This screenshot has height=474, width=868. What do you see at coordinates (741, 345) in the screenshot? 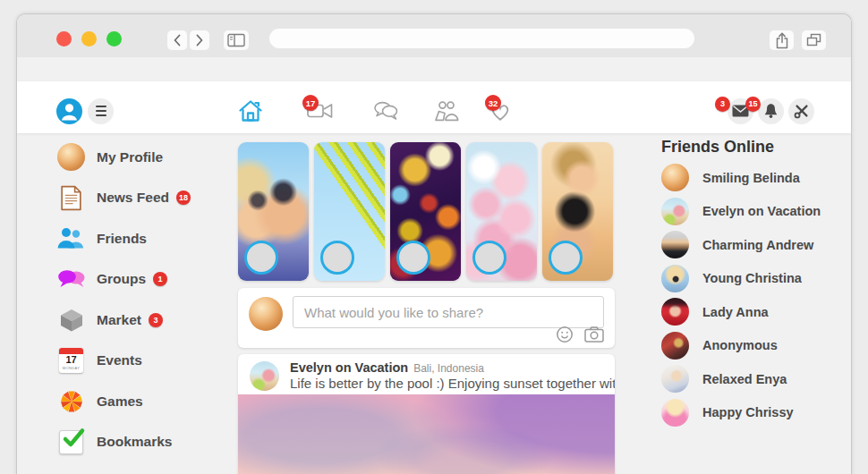
I see `friend-row: Anonymous` at bounding box center [741, 345].